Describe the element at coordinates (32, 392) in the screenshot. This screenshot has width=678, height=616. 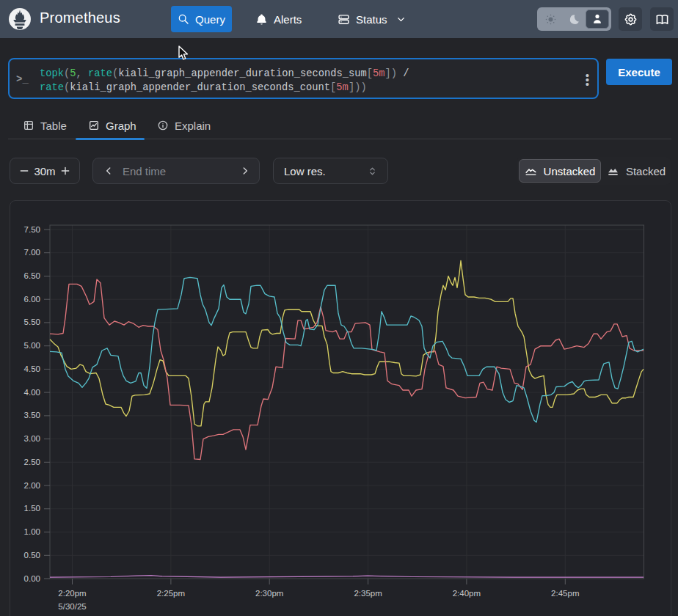
I see `svg-text: 4.00` at that location.